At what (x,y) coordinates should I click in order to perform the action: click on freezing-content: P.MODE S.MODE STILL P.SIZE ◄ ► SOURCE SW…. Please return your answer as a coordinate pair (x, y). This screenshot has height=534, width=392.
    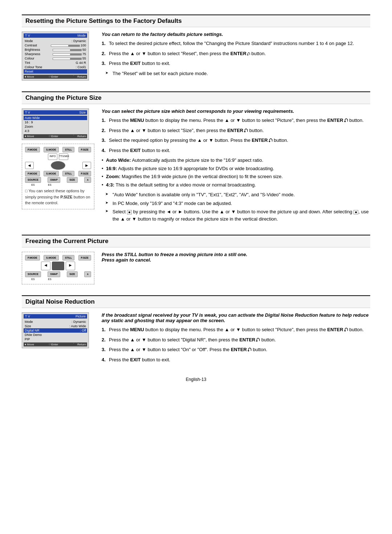
    Looking at the image, I should click on (196, 268).